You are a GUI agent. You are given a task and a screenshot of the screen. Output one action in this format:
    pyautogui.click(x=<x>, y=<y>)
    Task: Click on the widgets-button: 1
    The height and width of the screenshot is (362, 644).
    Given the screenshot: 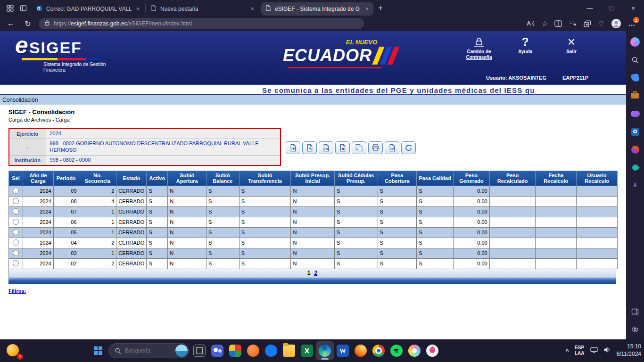 What is the action you would take?
    pyautogui.click(x=14, y=351)
    